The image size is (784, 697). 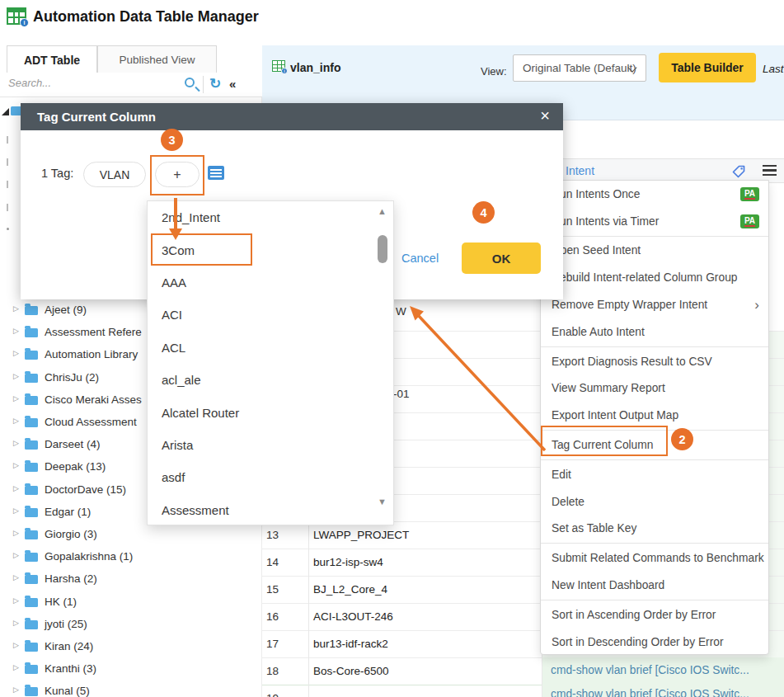 I want to click on sidebar-item-label: Cisco Meraki Asses, so click(x=93, y=399).